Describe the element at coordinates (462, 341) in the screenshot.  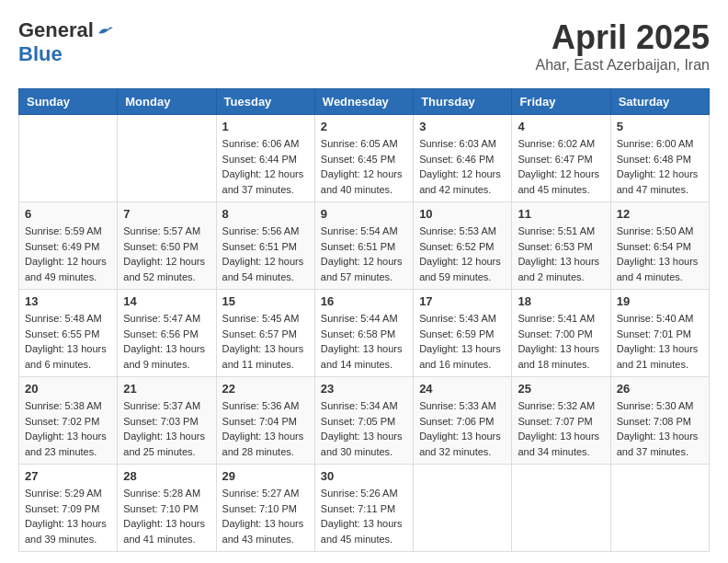
I see `day-info: Sunrise: 5:43 AMSunset: 6:59 PMDaylight:…` at that location.